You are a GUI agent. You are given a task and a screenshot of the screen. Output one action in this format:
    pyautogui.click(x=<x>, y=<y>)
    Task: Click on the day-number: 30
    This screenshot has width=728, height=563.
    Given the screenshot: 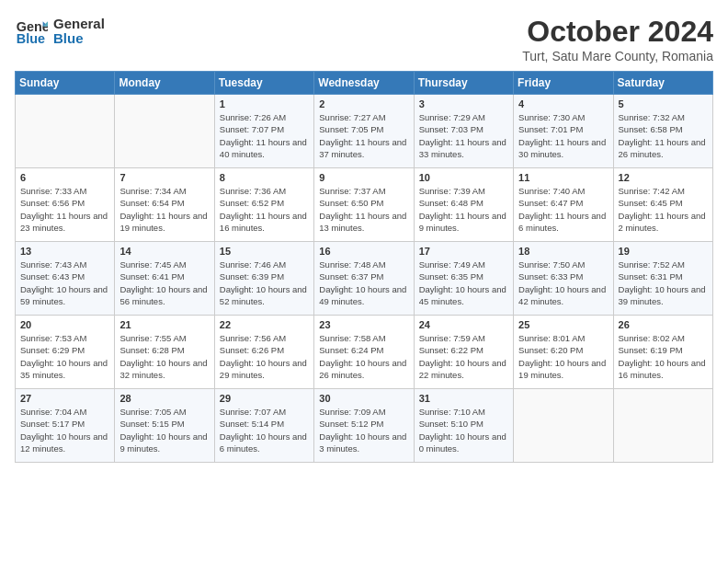 What is the action you would take?
    pyautogui.click(x=364, y=398)
    